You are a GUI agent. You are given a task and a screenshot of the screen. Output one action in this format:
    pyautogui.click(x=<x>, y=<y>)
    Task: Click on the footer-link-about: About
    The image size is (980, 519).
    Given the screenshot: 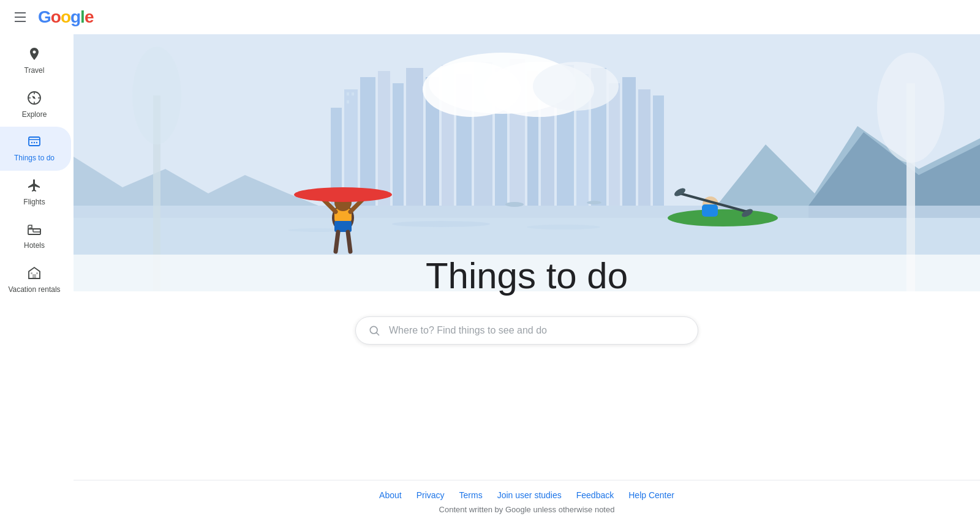 What is the action you would take?
    pyautogui.click(x=391, y=495)
    